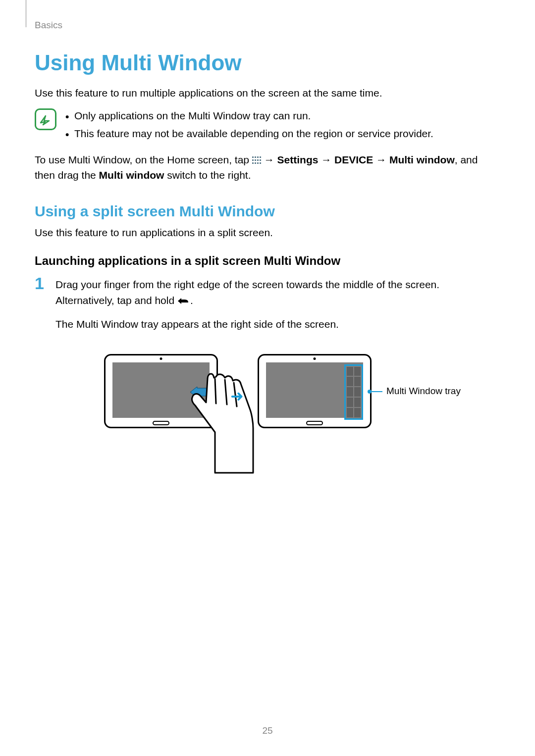 The width and height of the screenshot is (535, 756). I want to click on page-number: 25, so click(268, 731).